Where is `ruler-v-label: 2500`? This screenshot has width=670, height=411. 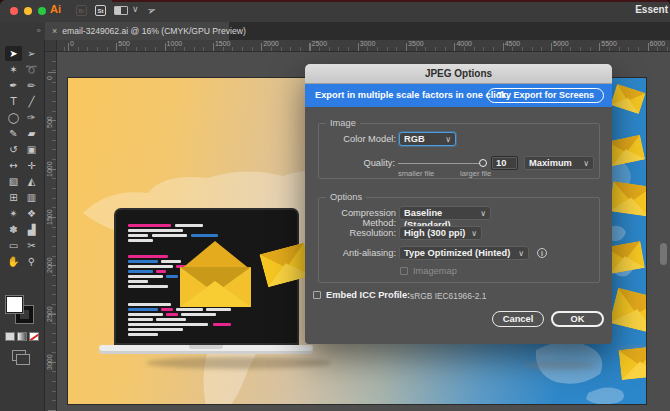
ruler-v-label: 2500 is located at coordinates (50, 314).